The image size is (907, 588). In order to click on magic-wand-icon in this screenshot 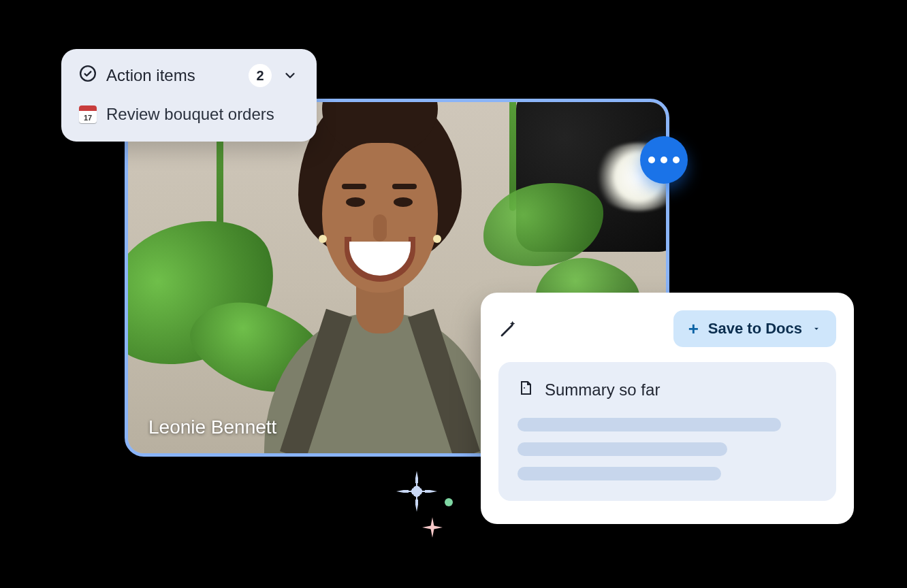, I will do `click(509, 329)`.